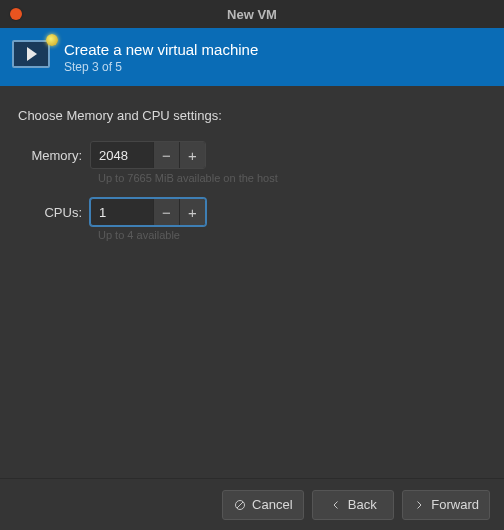 Image resolution: width=504 pixels, height=530 pixels. I want to click on wizard-footer: Cancel Back Forward, so click(252, 504).